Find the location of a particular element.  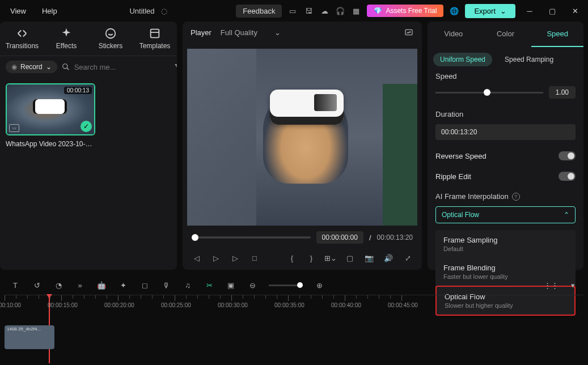

templates-icon is located at coordinates (155, 33).